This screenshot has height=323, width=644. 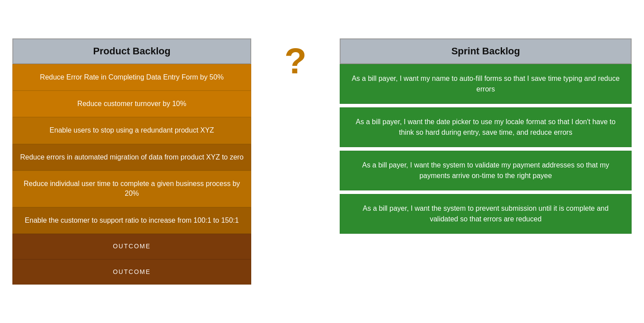 What do you see at coordinates (132, 104) in the screenshot?
I see `backlog-item-1: Reduce customer turnover by 10%` at bounding box center [132, 104].